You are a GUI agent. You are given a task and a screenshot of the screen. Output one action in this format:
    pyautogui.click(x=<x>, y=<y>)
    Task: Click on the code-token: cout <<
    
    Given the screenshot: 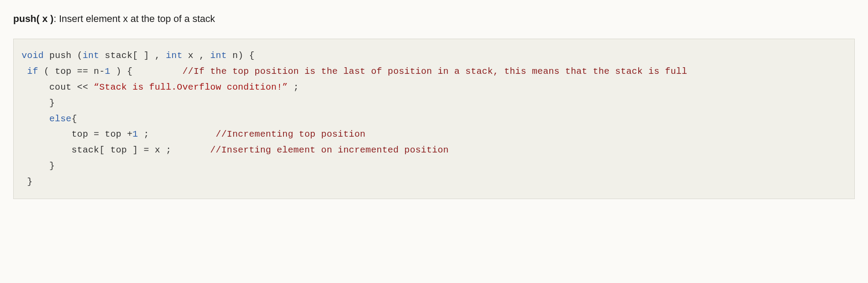 What is the action you would take?
    pyautogui.click(x=58, y=87)
    